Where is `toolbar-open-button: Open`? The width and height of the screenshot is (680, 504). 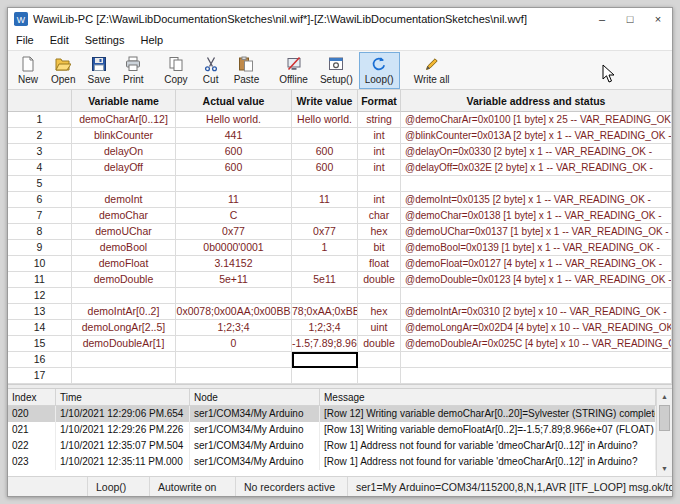 toolbar-open-button: Open is located at coordinates (63, 70).